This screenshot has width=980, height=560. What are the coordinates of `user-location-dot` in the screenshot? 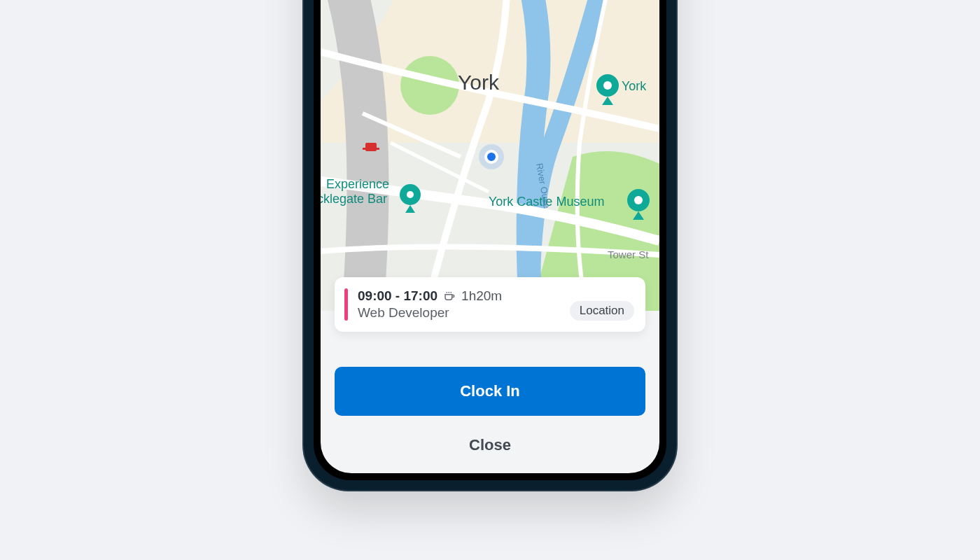 It's located at (491, 157).